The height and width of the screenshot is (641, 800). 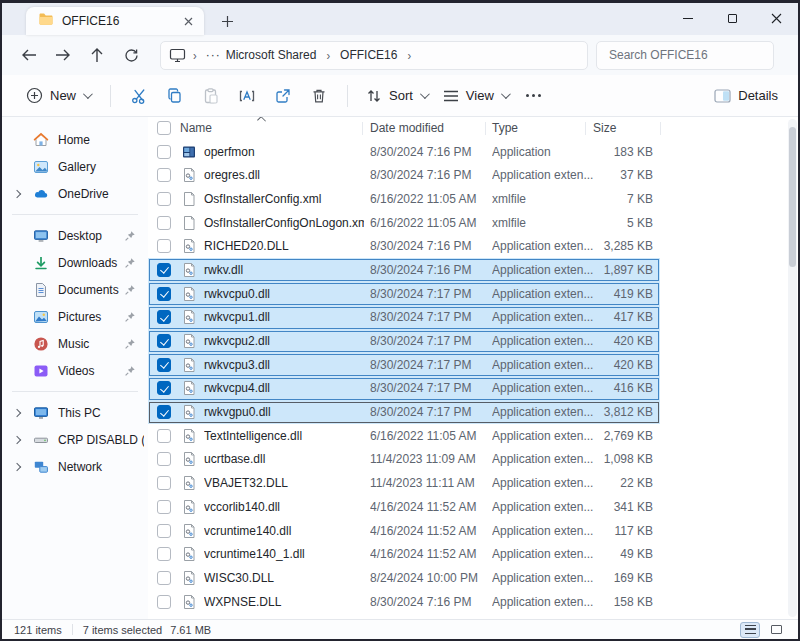 I want to click on sidebar-item-label: Gallery, so click(x=101, y=167).